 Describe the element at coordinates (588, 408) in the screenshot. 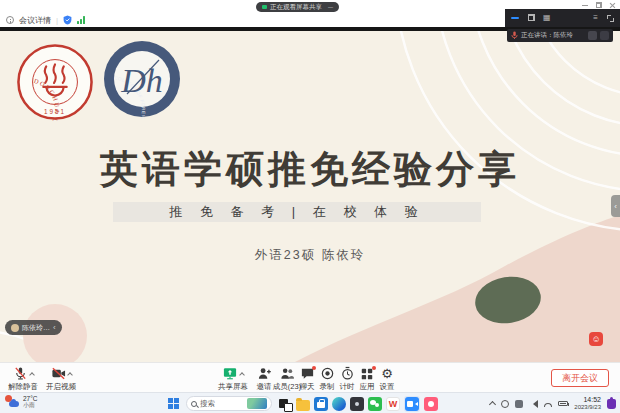

I see `clock-date: 2023/9/23` at that location.